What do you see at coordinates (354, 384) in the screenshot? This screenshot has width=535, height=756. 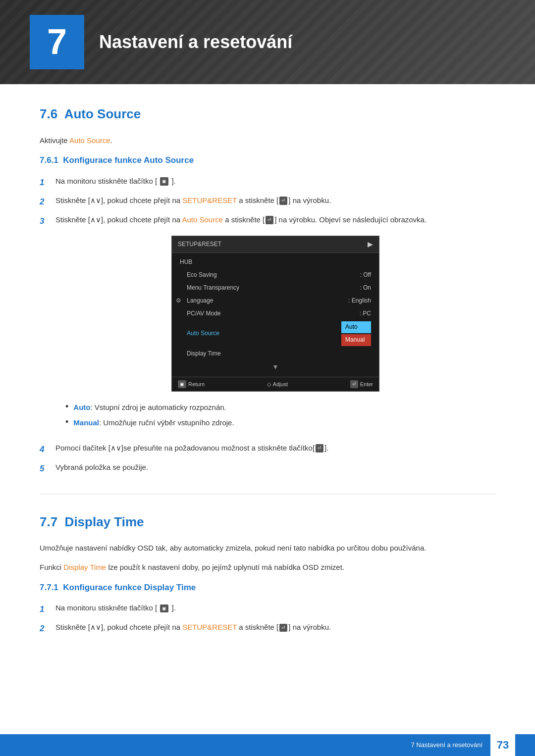 I see `enter-icon-box: ⏎` at bounding box center [354, 384].